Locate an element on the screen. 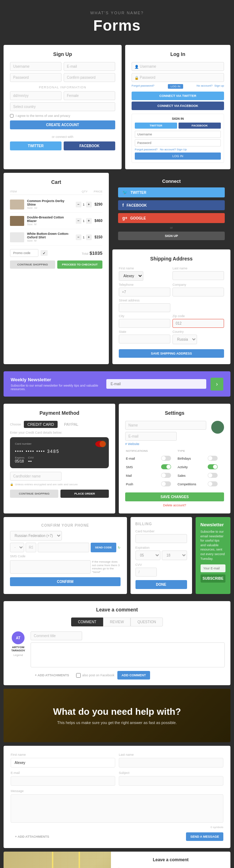 This screenshot has width=234, height=868. contact-add-attachments-button: + ADD ATTACHMENTS is located at coordinates (32, 837).